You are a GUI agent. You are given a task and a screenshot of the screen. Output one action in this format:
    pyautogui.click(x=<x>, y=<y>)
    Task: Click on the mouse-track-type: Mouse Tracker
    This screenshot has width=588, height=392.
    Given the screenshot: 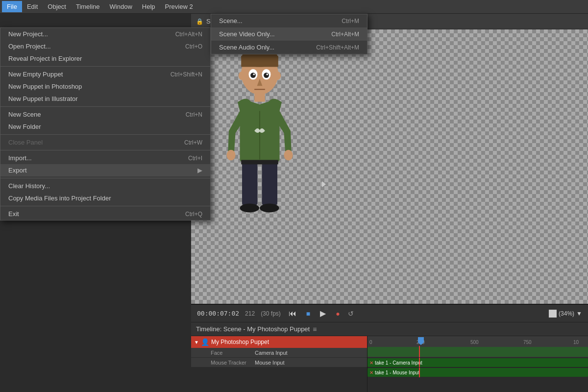 What is the action you would take?
    pyautogui.click(x=233, y=363)
    